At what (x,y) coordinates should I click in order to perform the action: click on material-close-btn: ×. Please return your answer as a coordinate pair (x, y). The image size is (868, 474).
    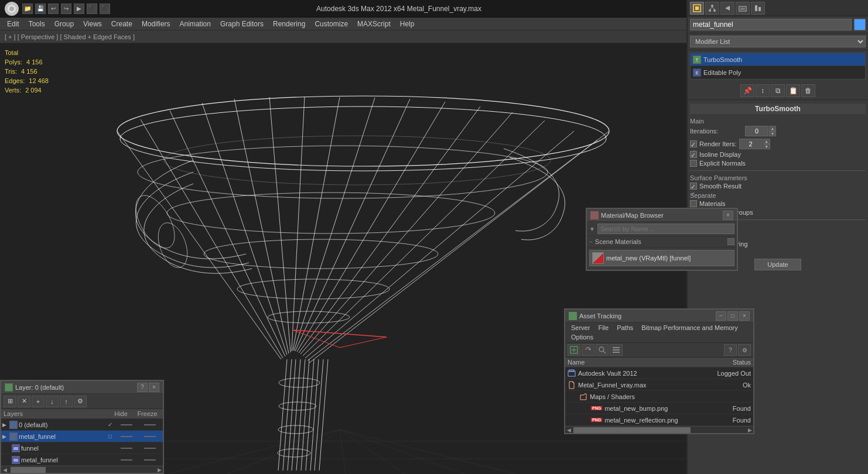
    Looking at the image, I should click on (728, 215).